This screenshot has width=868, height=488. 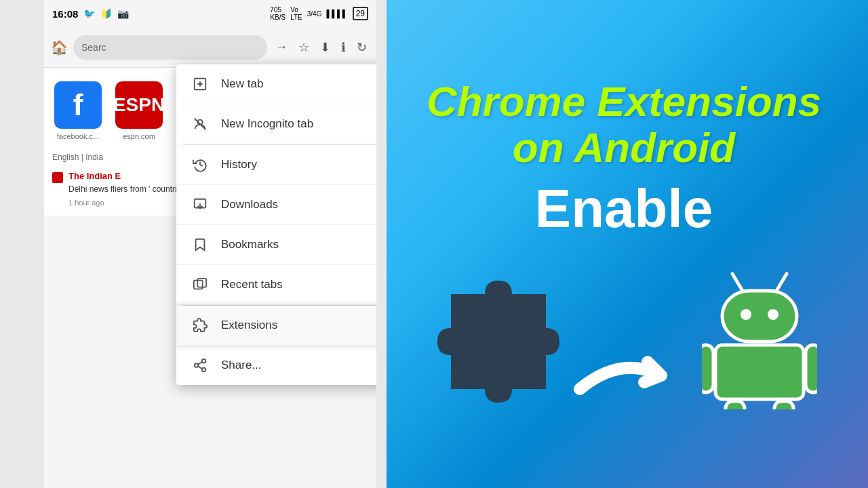 I want to click on extensions-icon, so click(x=200, y=325).